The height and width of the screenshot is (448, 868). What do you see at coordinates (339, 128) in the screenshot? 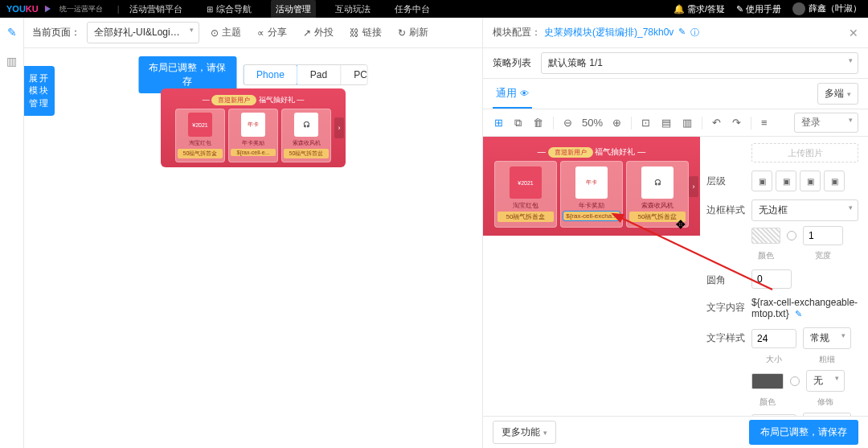
I see `banner-next-arrow: ›` at bounding box center [339, 128].